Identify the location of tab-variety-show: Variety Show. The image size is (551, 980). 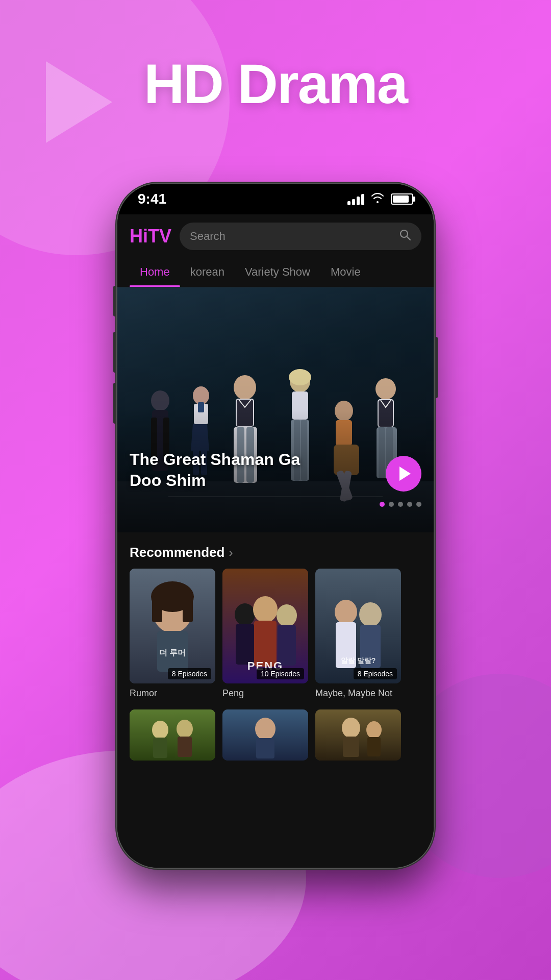
(278, 272).